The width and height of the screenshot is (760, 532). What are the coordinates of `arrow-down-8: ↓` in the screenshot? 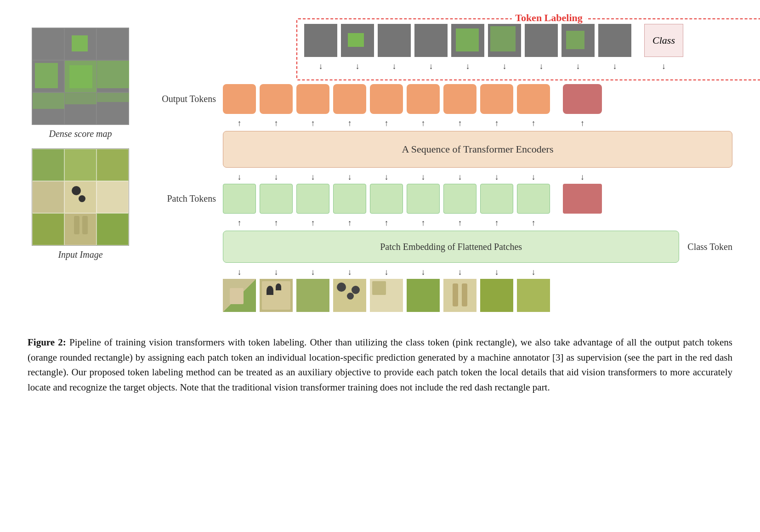 It's located at (578, 66).